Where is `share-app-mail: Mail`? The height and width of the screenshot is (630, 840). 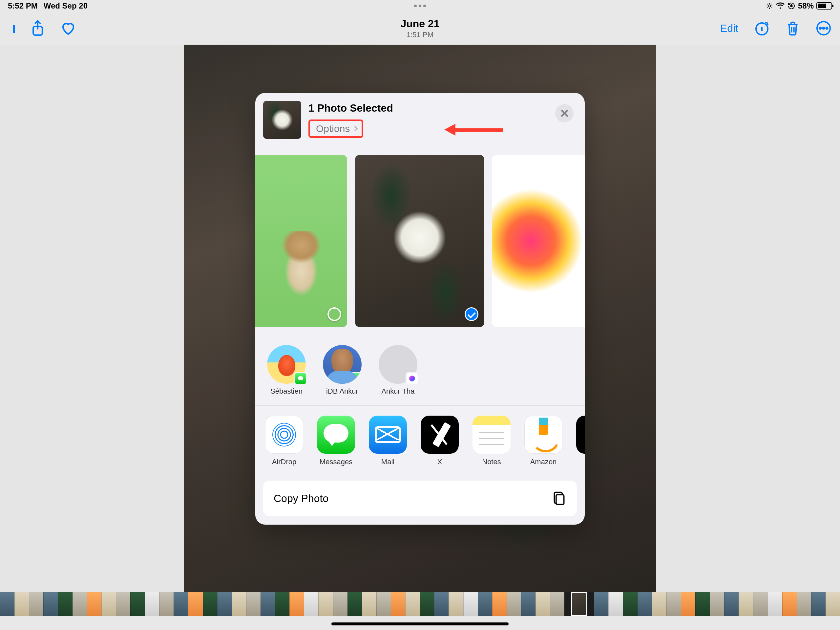 share-app-mail: Mail is located at coordinates (388, 441).